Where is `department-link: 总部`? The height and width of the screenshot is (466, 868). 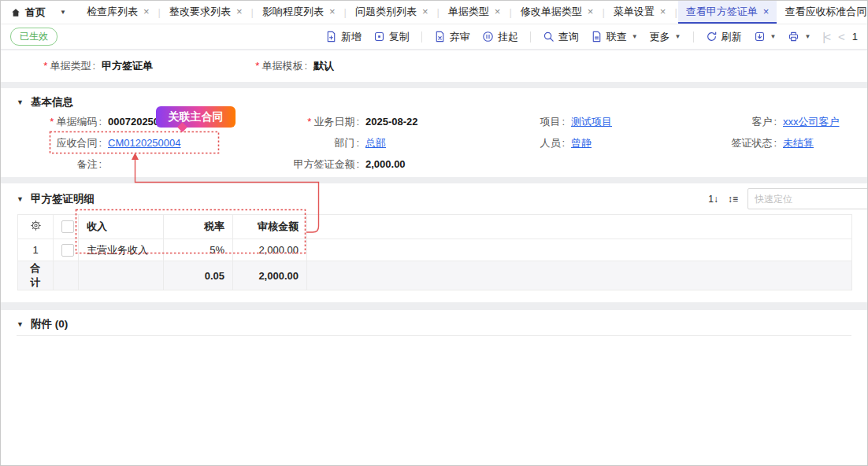 department-link: 总部 is located at coordinates (376, 143).